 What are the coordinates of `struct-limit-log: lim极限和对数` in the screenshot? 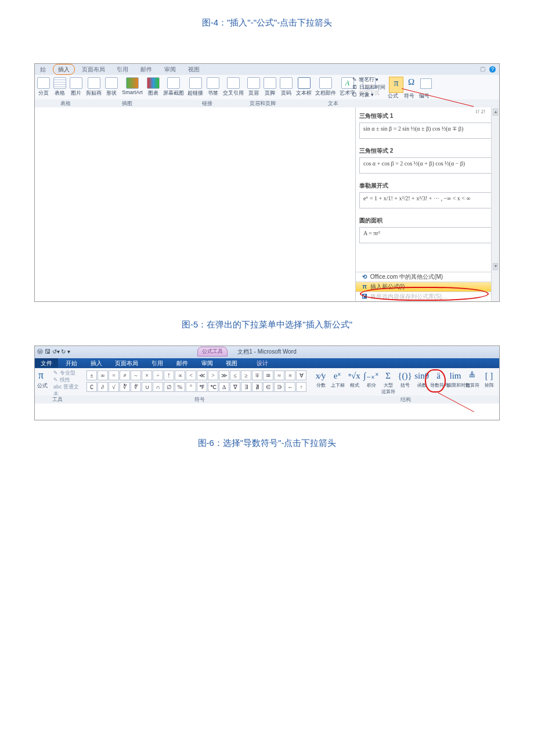 It's located at (455, 379).